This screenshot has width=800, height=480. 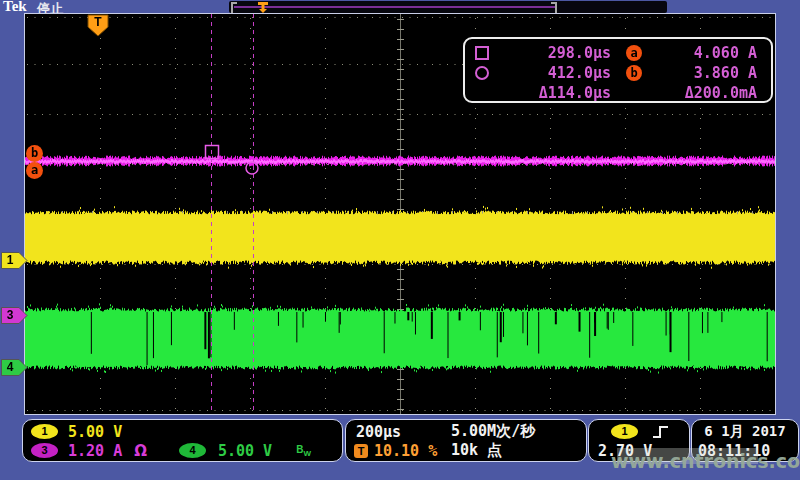 What do you see at coordinates (44, 432) in the screenshot?
I see `ch1-badge: 1` at bounding box center [44, 432].